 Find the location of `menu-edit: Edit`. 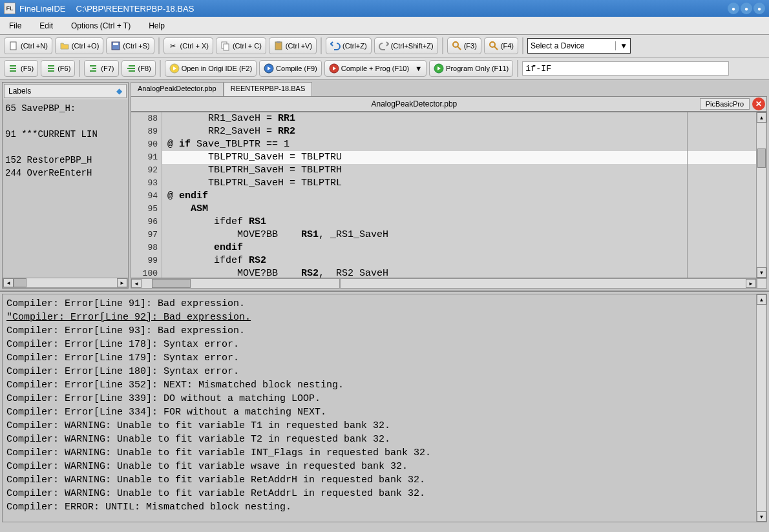

menu-edit: Edit is located at coordinates (47, 26).